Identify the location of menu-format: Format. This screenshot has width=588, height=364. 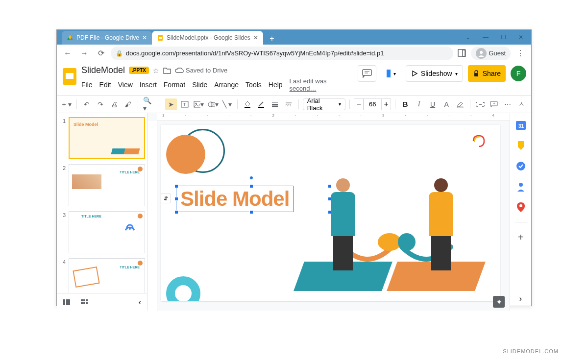
(174, 85).